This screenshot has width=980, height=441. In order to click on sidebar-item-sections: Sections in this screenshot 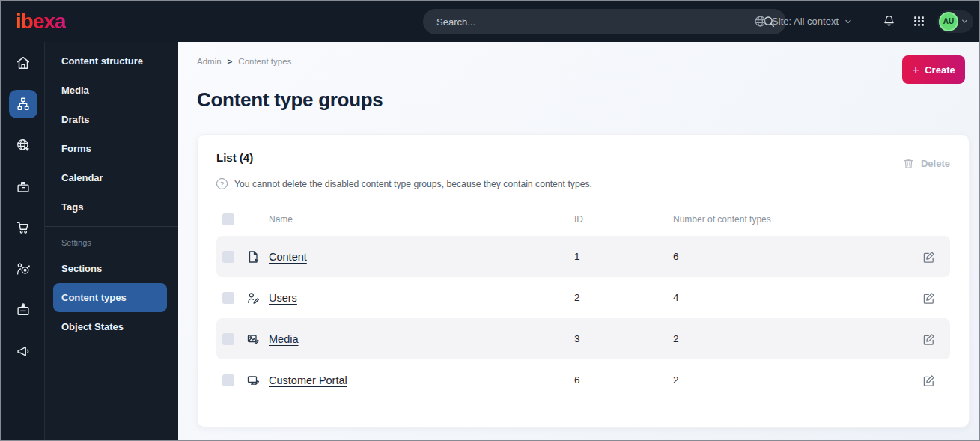, I will do `click(112, 268)`.